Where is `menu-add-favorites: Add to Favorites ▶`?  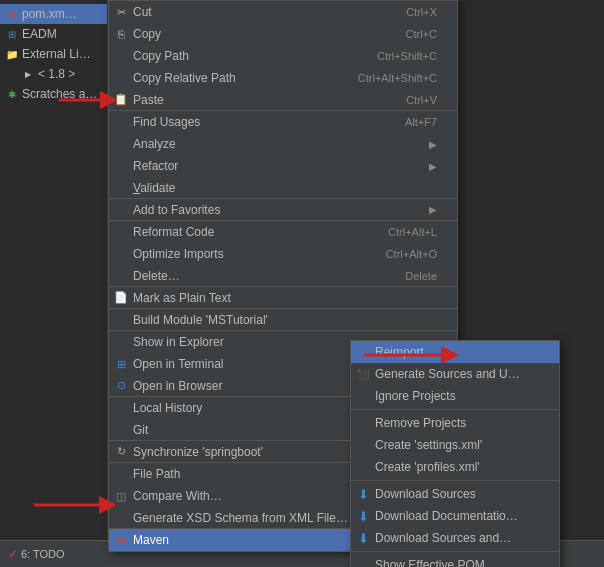
menu-add-favorites: Add to Favorites ▶ is located at coordinates (283, 210).